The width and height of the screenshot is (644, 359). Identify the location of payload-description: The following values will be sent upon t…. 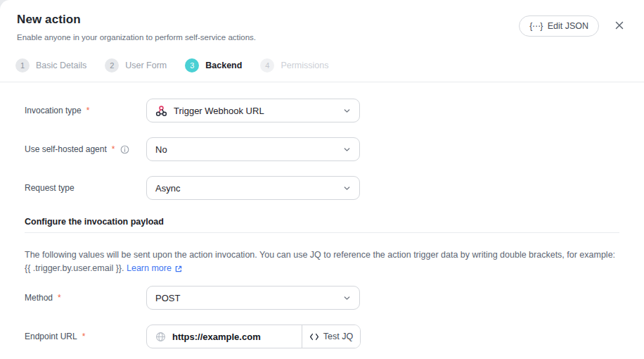
(322, 262).